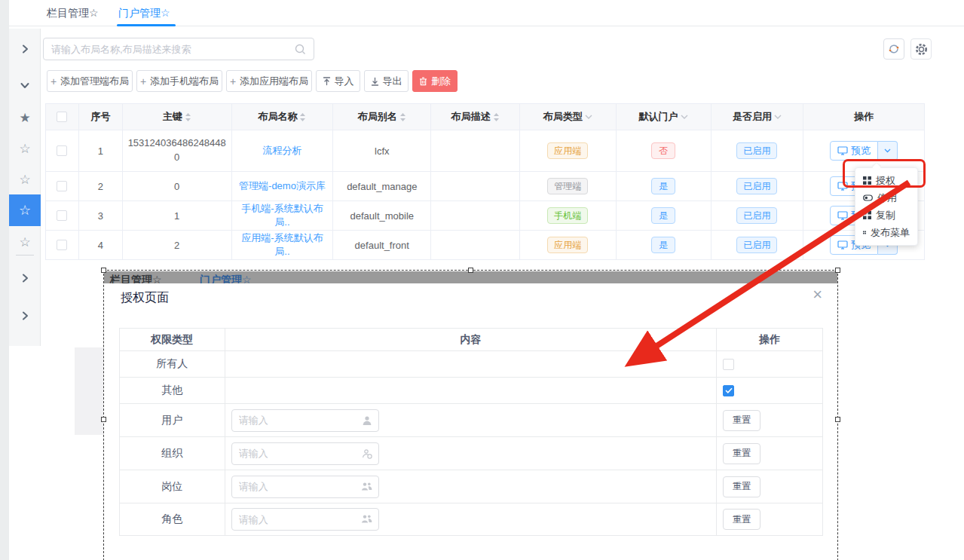 Image resolution: width=964 pixels, height=560 pixels. What do you see at coordinates (894, 49) in the screenshot?
I see `refresh-button` at bounding box center [894, 49].